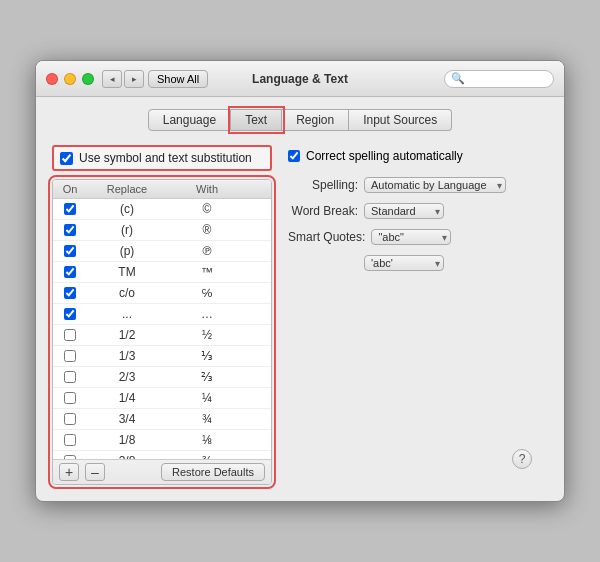  I want to click on header-with: With, so click(207, 189).